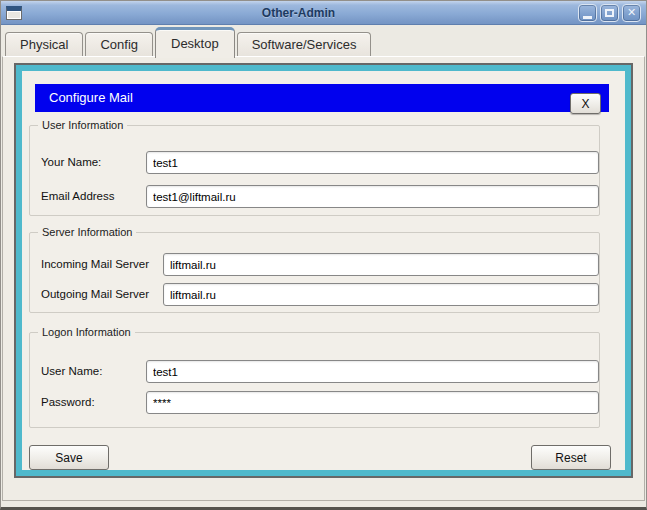 This screenshot has height=510, width=647. Describe the element at coordinates (608, 13) in the screenshot. I see `window-controls: ✕` at that location.